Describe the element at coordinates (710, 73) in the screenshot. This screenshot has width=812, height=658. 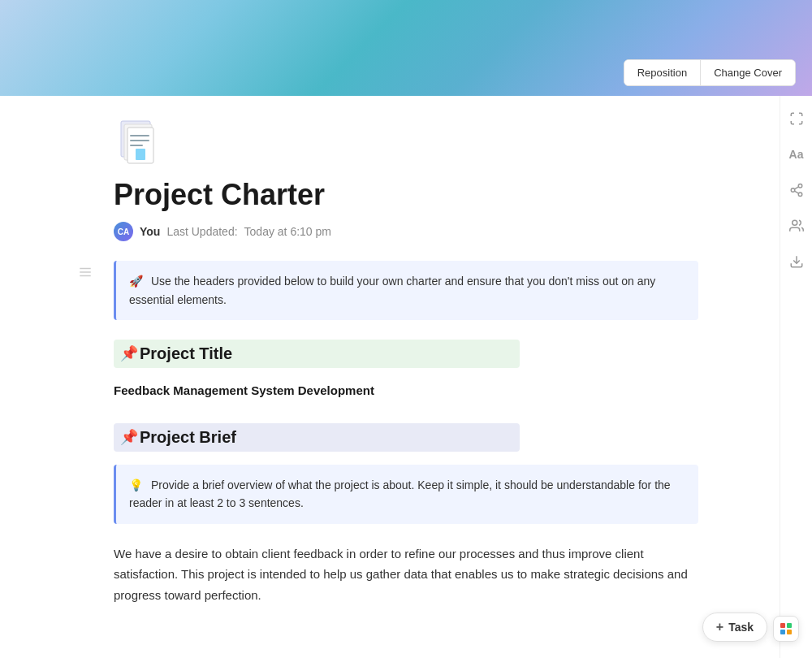
I see `cover-action-buttons: Reposition Change Cover` at that location.